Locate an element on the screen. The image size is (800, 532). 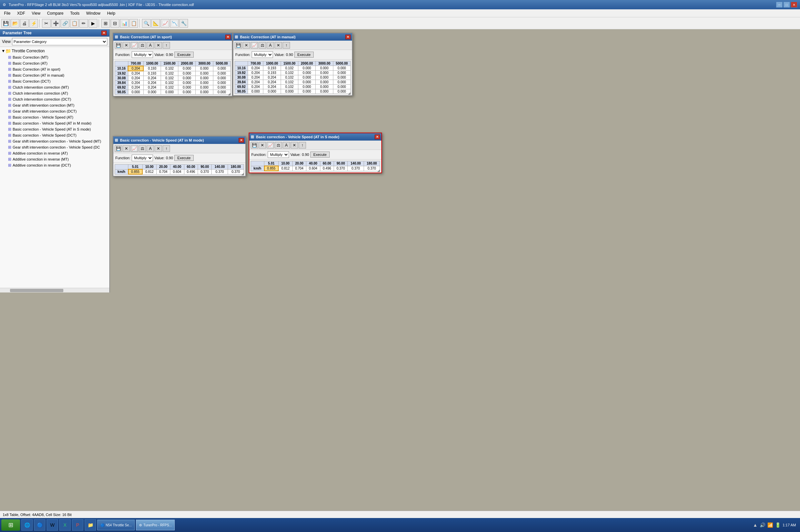
menu-file: File is located at coordinates (7, 13).